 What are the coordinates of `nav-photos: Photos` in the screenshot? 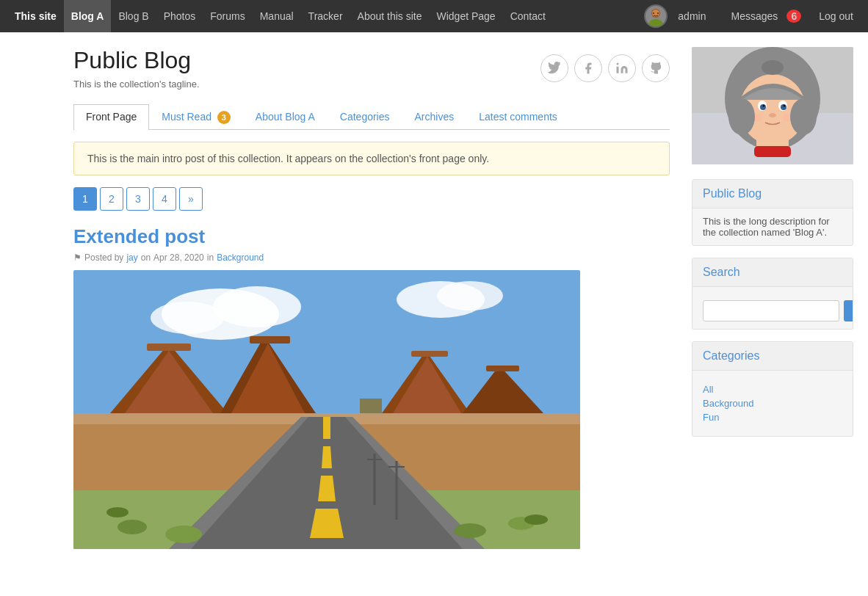 It's located at (180, 16).